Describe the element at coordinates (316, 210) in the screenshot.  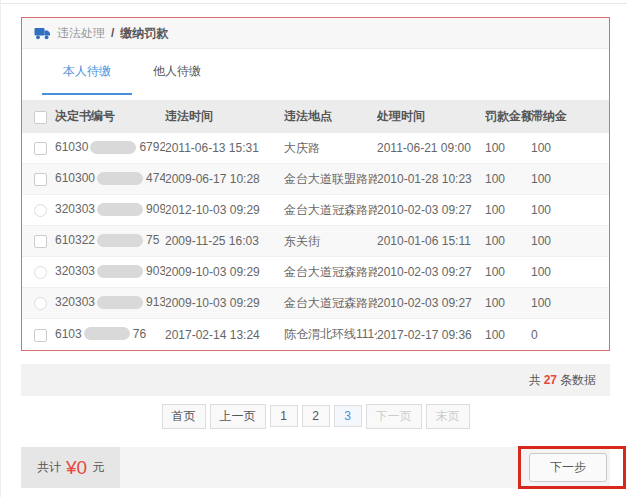
I see `table-row: 3203039092012-10-03 09:29金台大道冠森路路口2010-0…` at that location.